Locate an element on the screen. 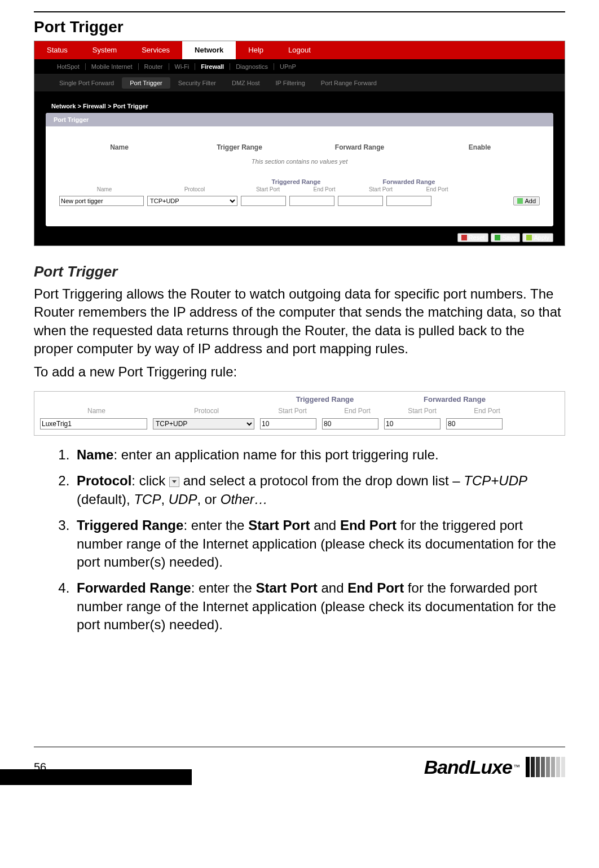  step-3: Triggered Range: enter the Start Port an… is located at coordinates (319, 544).